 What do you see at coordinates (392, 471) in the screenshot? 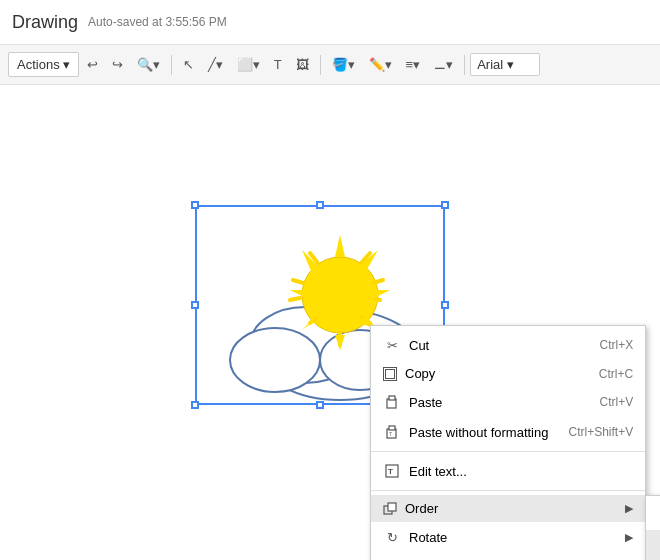
I see `edit-text-icon: T` at bounding box center [392, 471].